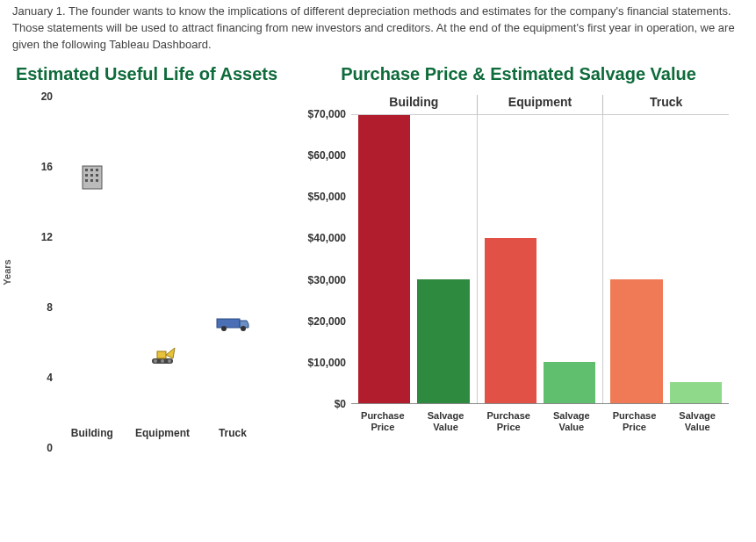  Describe the element at coordinates (414, 105) in the screenshot. I see `bar-header: Building` at that location.